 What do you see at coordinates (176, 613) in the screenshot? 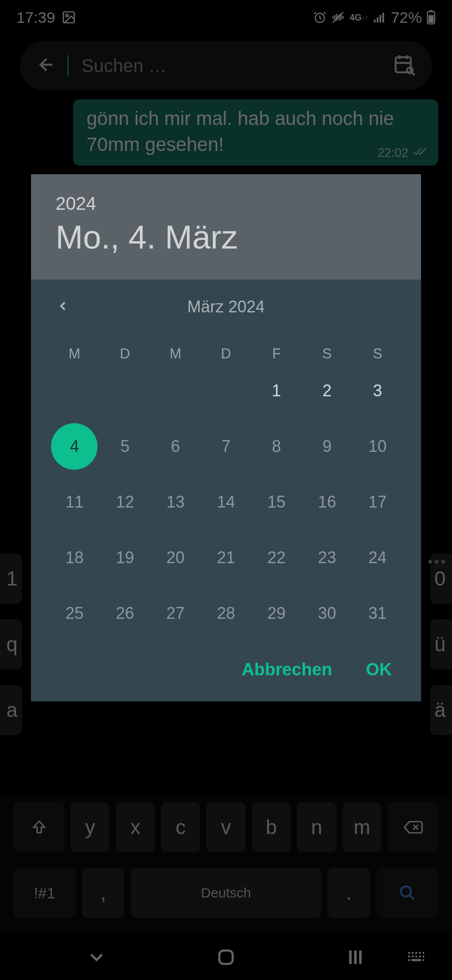
I see `calendar-day: 27` at bounding box center [176, 613].